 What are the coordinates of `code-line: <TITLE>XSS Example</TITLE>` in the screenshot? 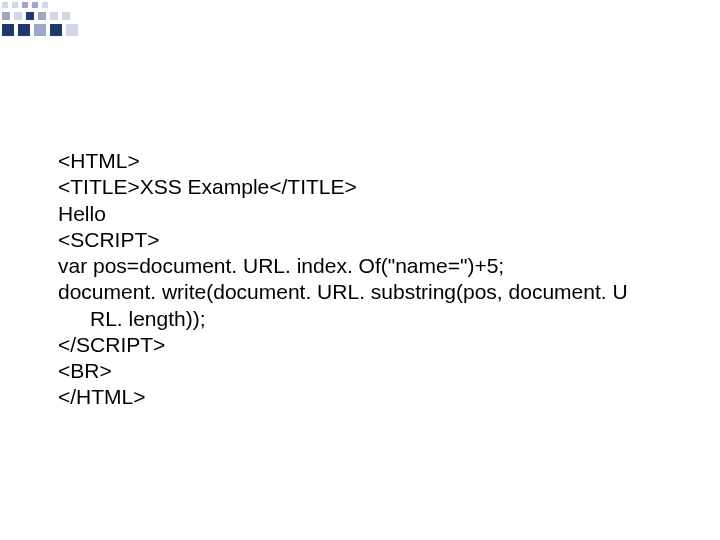 It's located at (358, 187).